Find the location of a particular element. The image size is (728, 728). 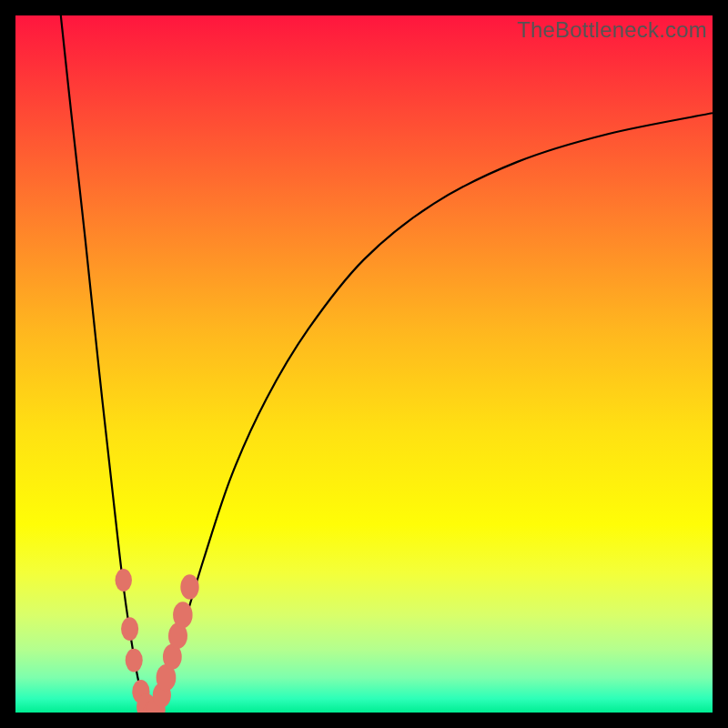

marker-group is located at coordinates (157, 641).